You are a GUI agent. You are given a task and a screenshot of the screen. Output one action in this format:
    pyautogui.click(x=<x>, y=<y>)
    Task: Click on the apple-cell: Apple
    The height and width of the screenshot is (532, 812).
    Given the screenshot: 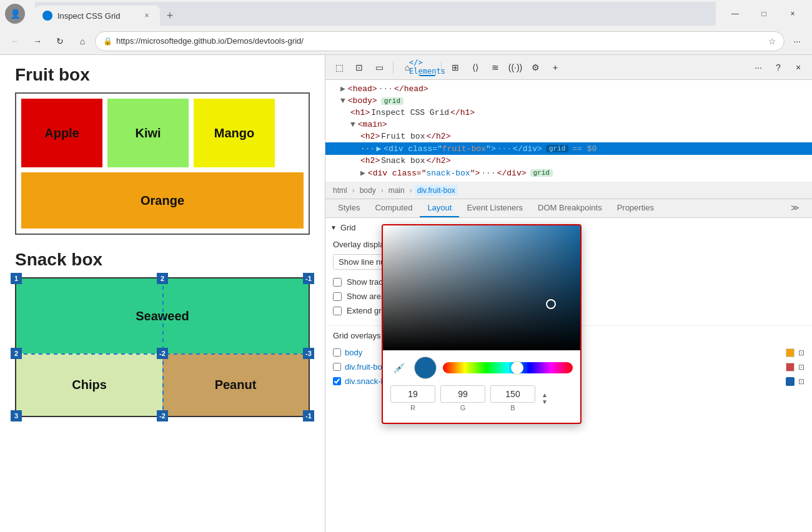 What is the action you would take?
    pyautogui.click(x=62, y=133)
    